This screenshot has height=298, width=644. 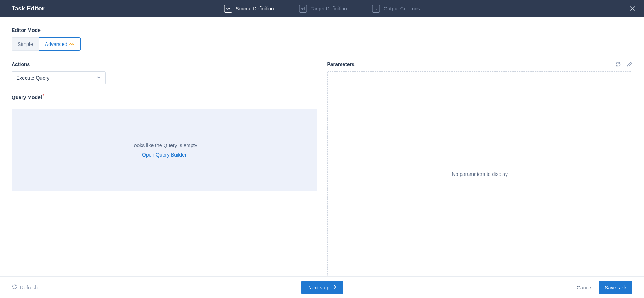 I want to click on source-icon, so click(x=228, y=9).